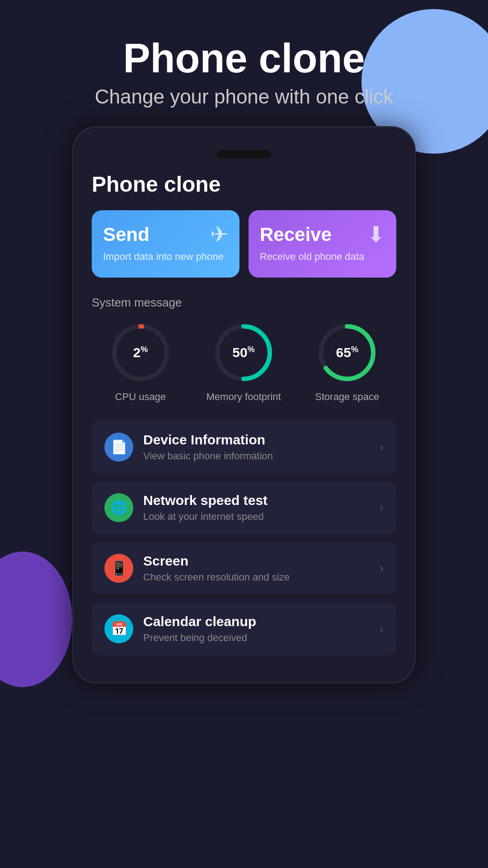 The width and height of the screenshot is (488, 868). Describe the element at coordinates (257, 568) in the screenshot. I see `screen-text: Screen Check screen resolution and size` at that location.